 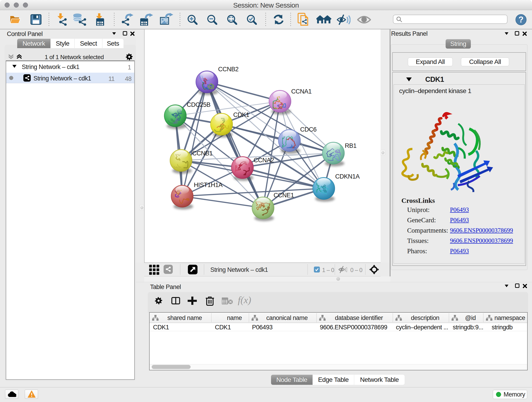 I want to click on svg-text: RB1, so click(x=351, y=146).